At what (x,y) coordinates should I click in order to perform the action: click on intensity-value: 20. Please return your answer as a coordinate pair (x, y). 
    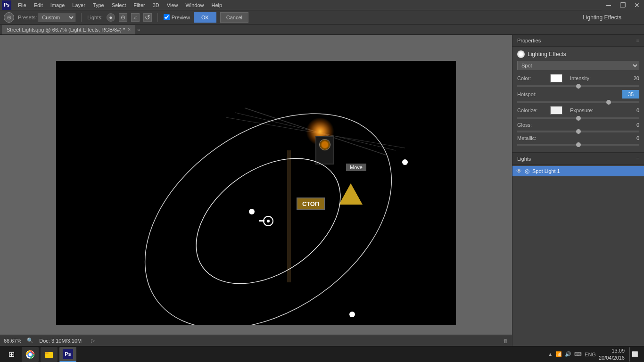
    Looking at the image, I should click on (632, 78).